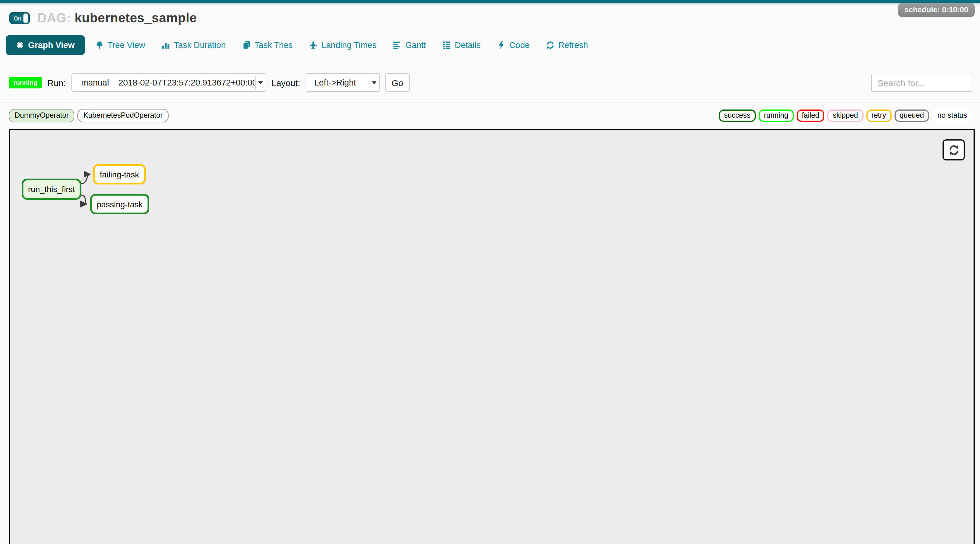 The height and width of the screenshot is (544, 980). Describe the element at coordinates (337, 83) in the screenshot. I see `layout-select-value: Left->Right` at that location.